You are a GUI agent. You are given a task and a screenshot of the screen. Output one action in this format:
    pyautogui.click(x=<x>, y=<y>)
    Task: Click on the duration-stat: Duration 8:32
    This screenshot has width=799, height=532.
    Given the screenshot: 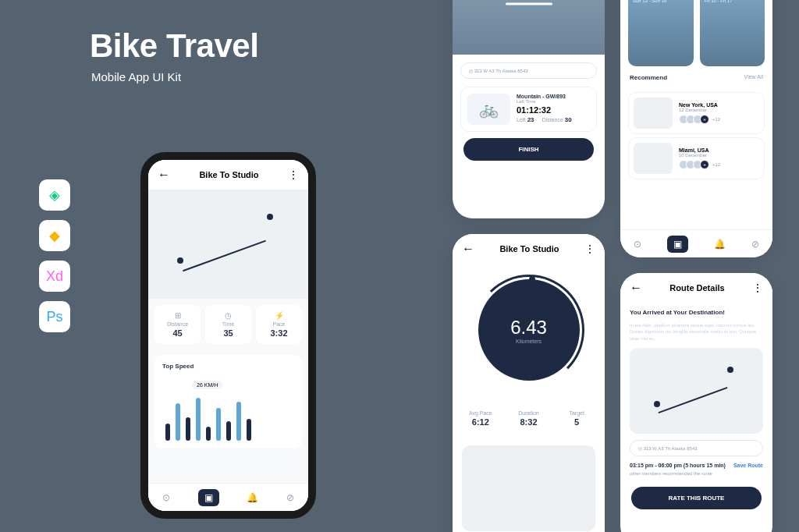 What is the action you would take?
    pyautogui.click(x=529, y=418)
    